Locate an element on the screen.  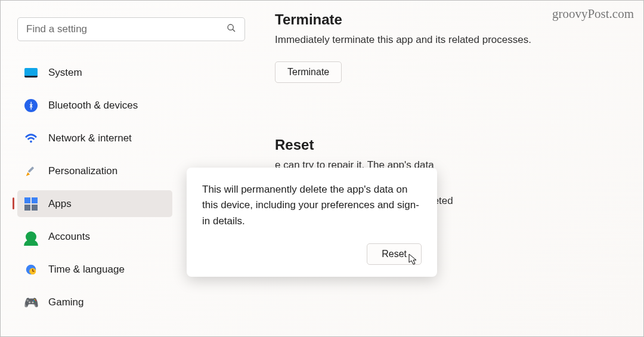
cursor-icon is located at coordinates (413, 261).